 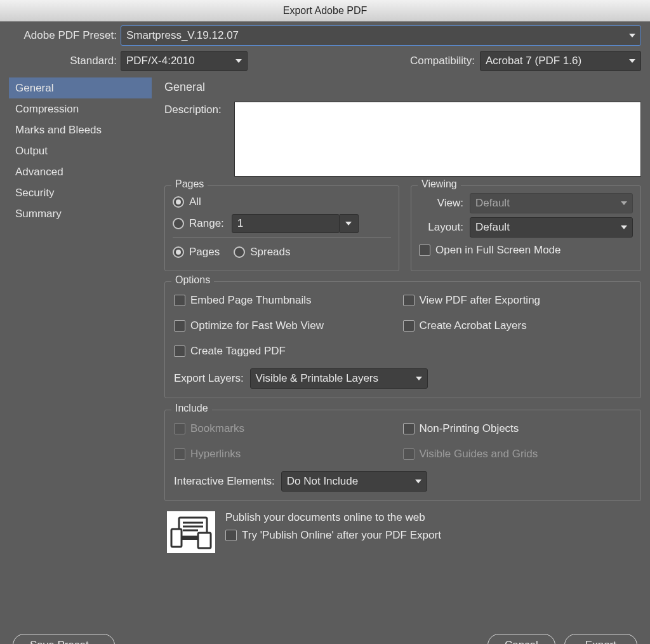 I want to click on sidebar-item-label: Marks and Bleeds, so click(x=58, y=130).